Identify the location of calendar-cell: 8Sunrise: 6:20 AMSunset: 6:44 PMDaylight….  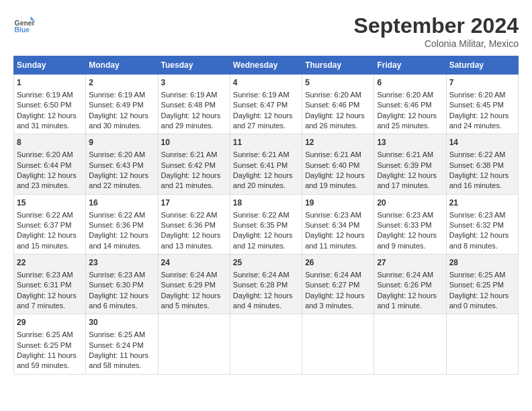
(50, 164).